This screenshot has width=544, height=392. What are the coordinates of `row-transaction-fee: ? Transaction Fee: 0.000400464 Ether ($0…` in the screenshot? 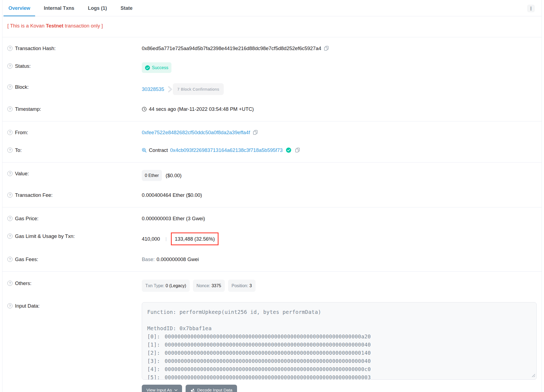 It's located at (272, 195).